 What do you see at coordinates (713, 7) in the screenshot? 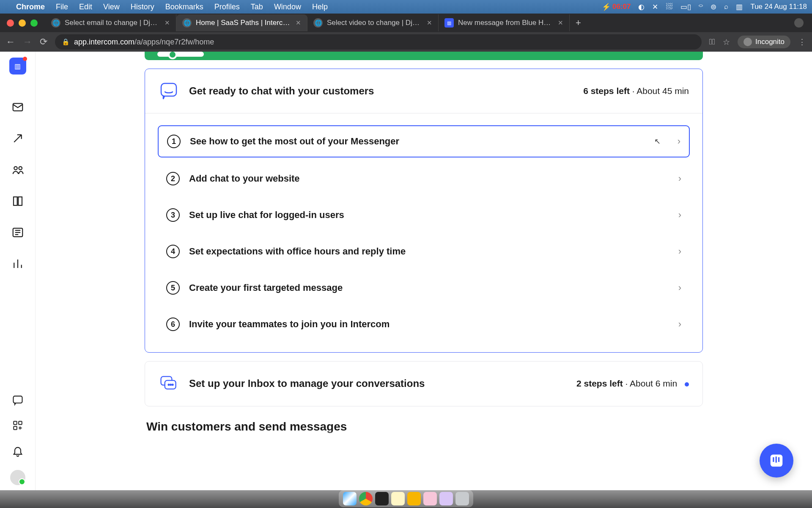
I see `control-center-icon: ⊚` at bounding box center [713, 7].